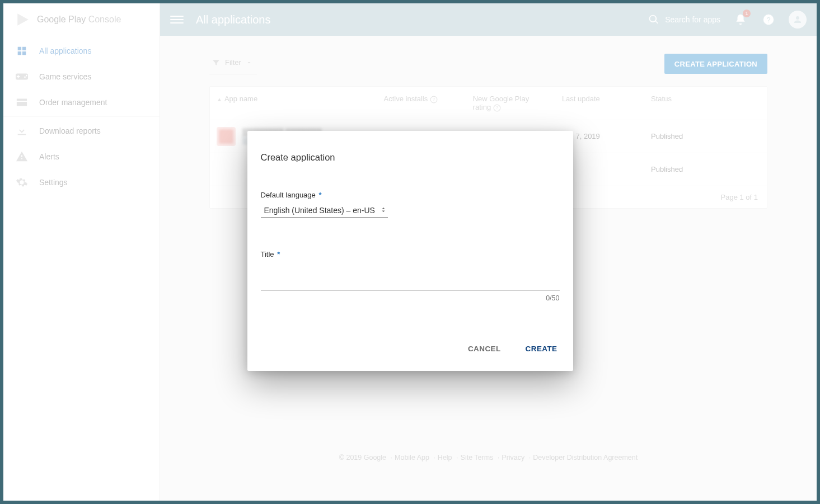 This screenshot has height=504, width=820. What do you see at coordinates (542, 349) in the screenshot?
I see `create-button: CREATE` at bounding box center [542, 349].